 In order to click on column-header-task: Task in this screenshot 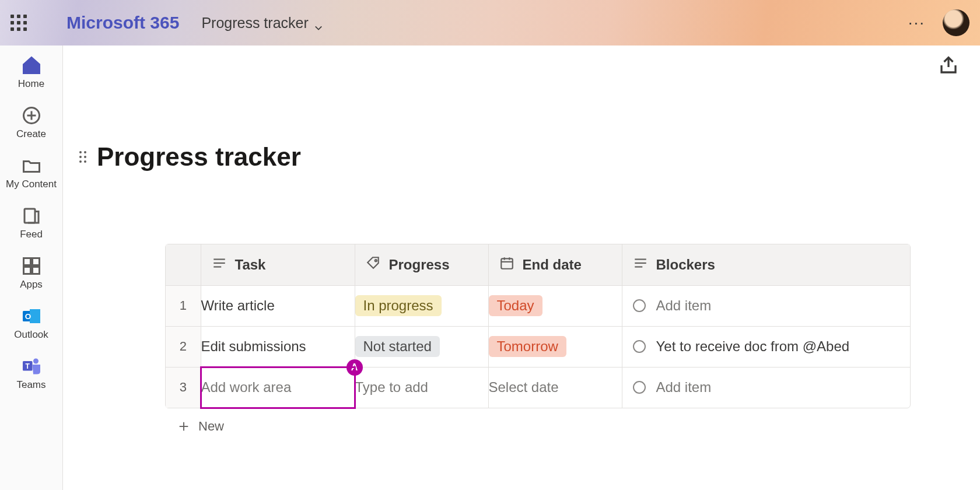, I will do `click(278, 265)`.